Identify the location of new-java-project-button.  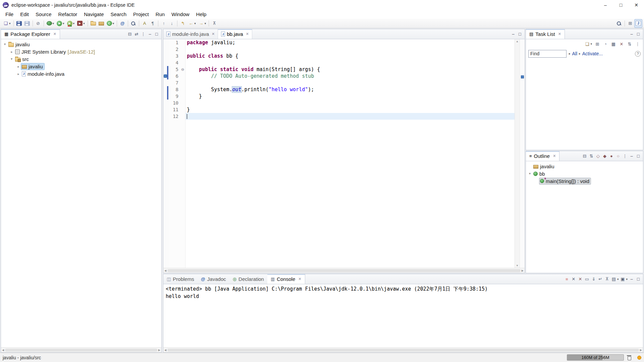
(93, 23).